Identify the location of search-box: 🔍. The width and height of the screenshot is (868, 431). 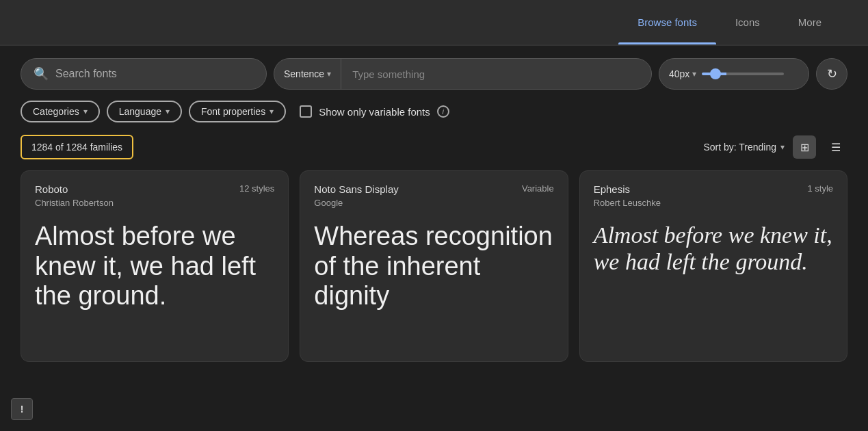
(144, 74).